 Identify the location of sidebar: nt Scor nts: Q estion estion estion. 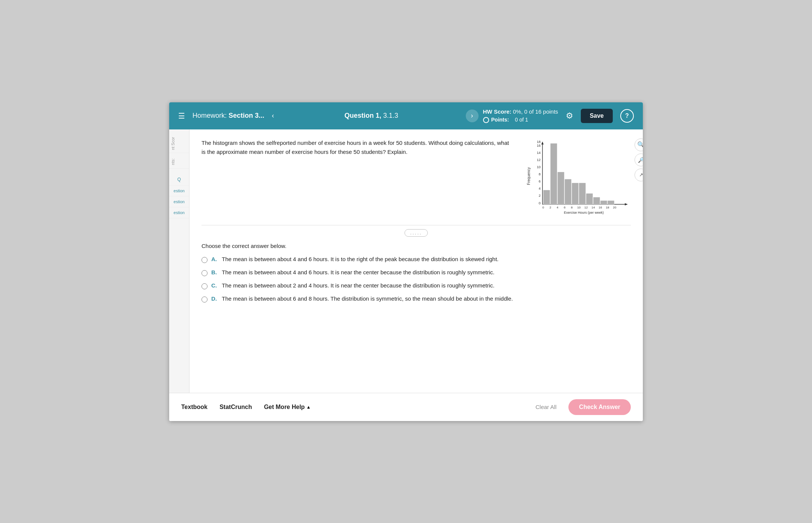
(179, 261).